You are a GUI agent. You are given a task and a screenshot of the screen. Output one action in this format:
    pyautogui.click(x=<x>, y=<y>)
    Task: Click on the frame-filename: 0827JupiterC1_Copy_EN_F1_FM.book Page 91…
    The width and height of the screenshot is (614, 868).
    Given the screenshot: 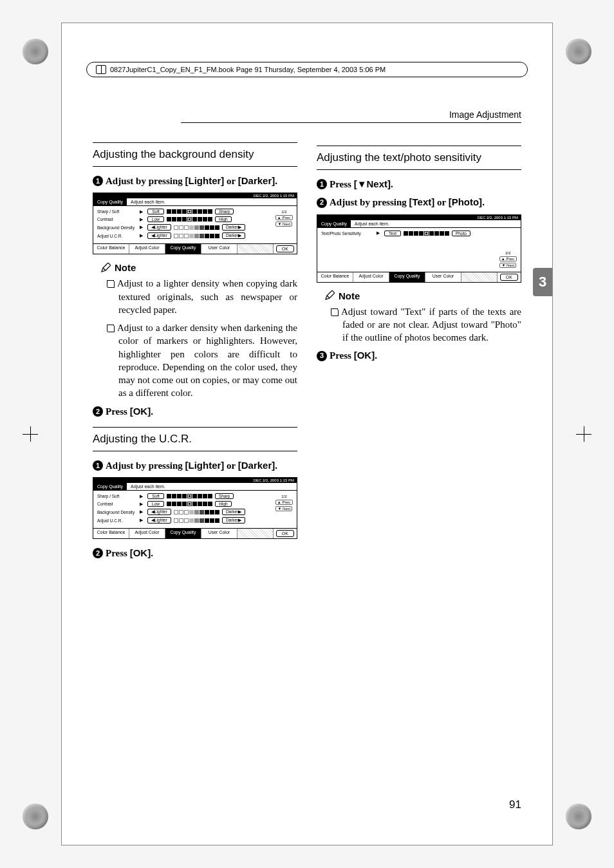 What is the action you would take?
    pyautogui.click(x=248, y=70)
    